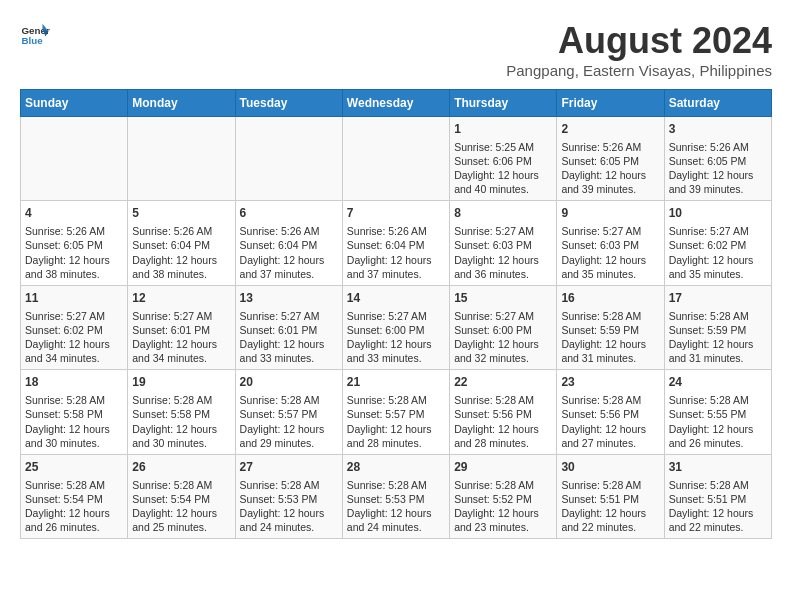 This screenshot has width=792, height=612. I want to click on day-number: 18, so click(74, 382).